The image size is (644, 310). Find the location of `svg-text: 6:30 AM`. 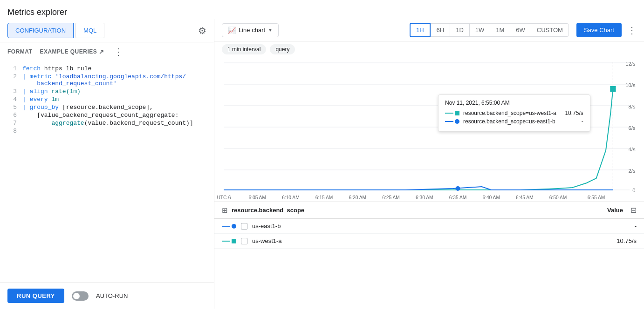

svg-text: 6:30 AM is located at coordinates (425, 197).